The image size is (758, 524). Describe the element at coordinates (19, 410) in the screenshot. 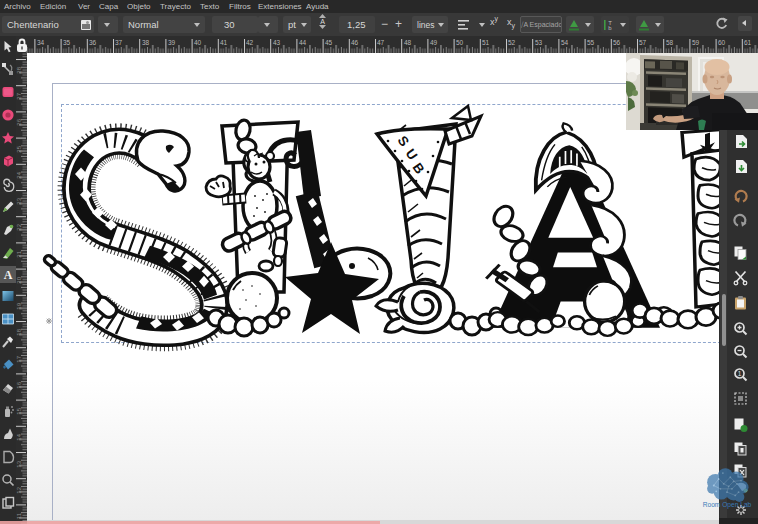

I see `svg-text: 15` at that location.